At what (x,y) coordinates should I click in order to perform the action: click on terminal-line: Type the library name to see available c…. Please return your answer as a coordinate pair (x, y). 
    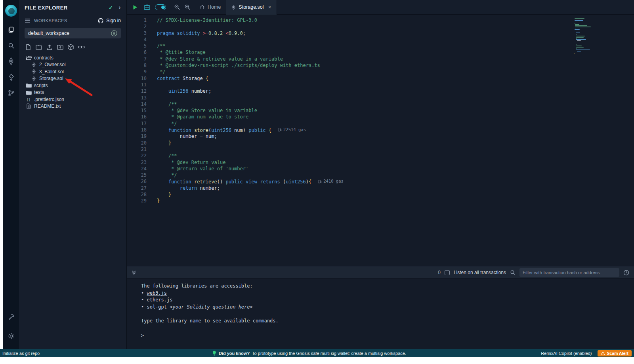
    Looking at the image, I should click on (388, 321).